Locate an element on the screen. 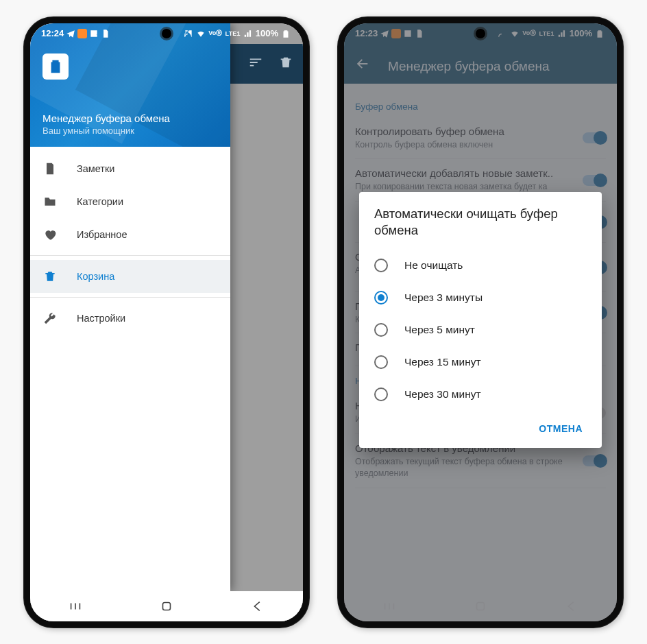 The image size is (647, 644). telegram-icon is located at coordinates (71, 34).